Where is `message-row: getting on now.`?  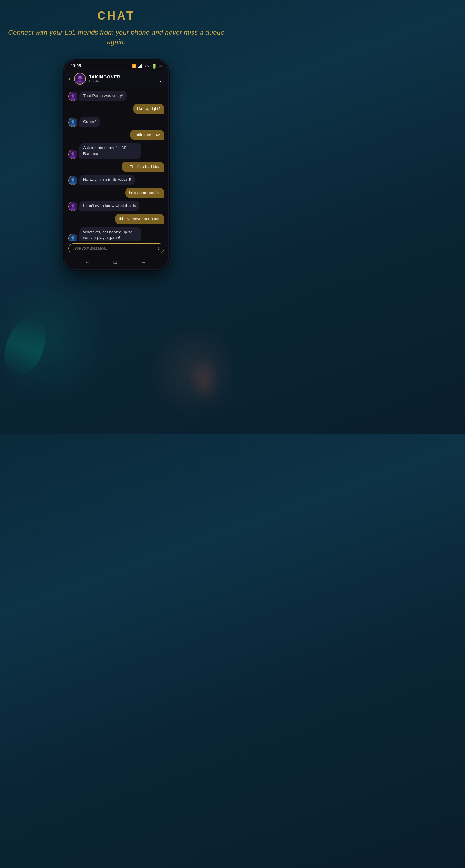
message-row: getting on now. is located at coordinates (116, 135).